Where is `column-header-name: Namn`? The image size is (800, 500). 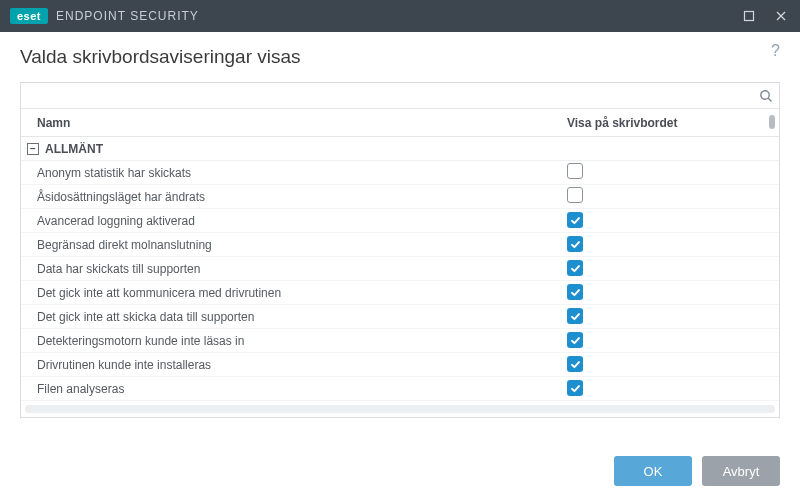
column-header-name: Namn is located at coordinates (302, 123).